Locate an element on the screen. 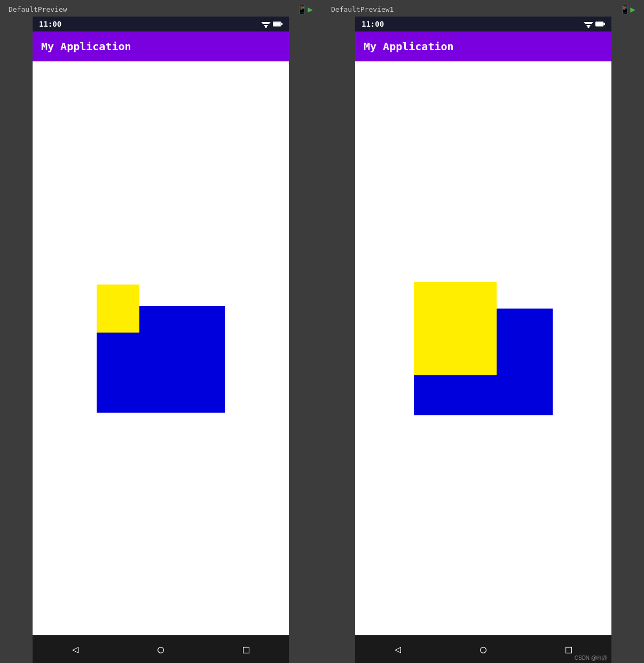  phone1-back-button: ◁ is located at coordinates (75, 649).